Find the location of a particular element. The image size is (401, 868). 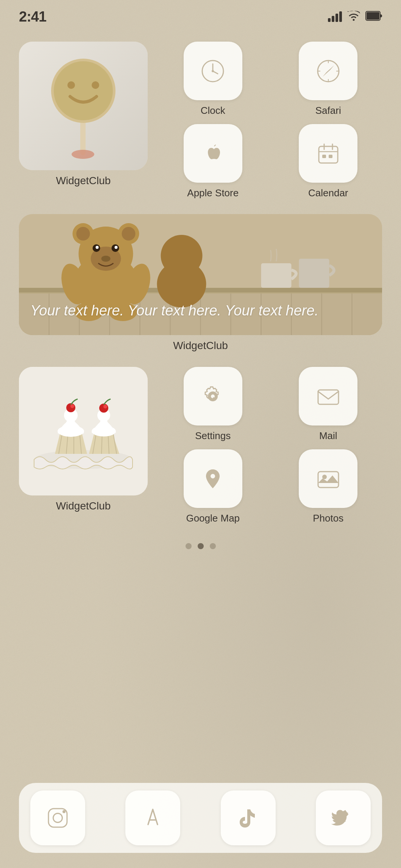

calendar-icon is located at coordinates (328, 154).